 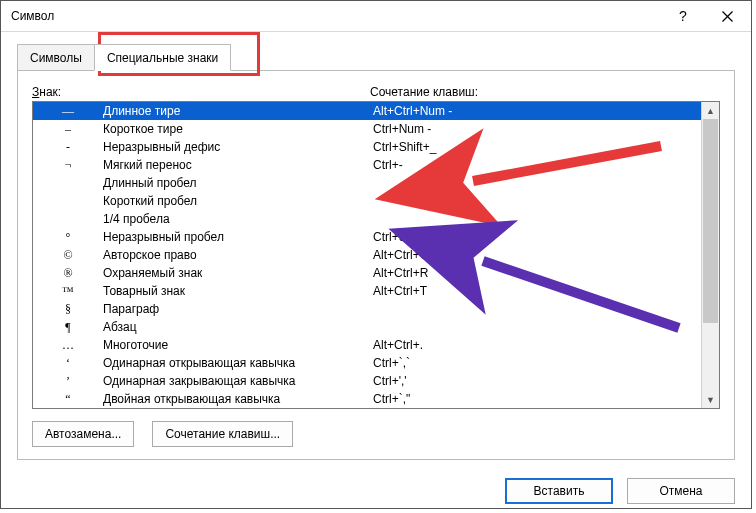 I want to click on symbol-name: Многоточие, so click(x=238, y=345).